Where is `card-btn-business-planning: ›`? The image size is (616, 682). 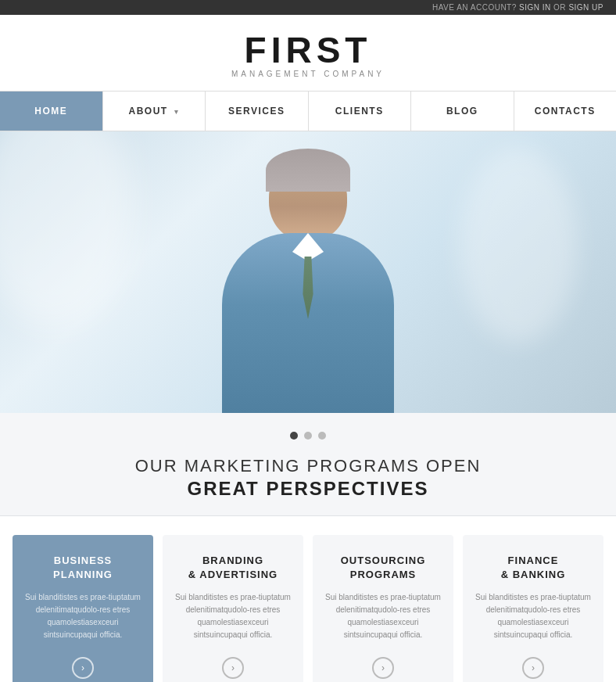
card-btn-business-planning: › is located at coordinates (83, 668).